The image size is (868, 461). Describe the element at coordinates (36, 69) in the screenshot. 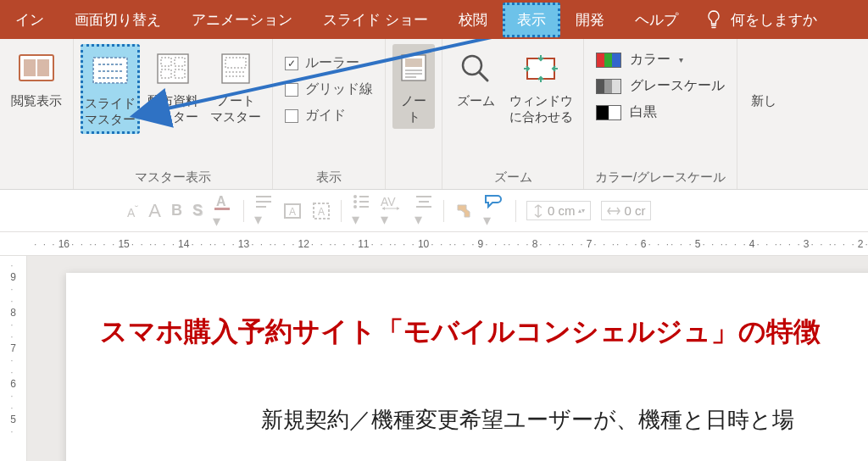

I see `reading-view-icon` at that location.